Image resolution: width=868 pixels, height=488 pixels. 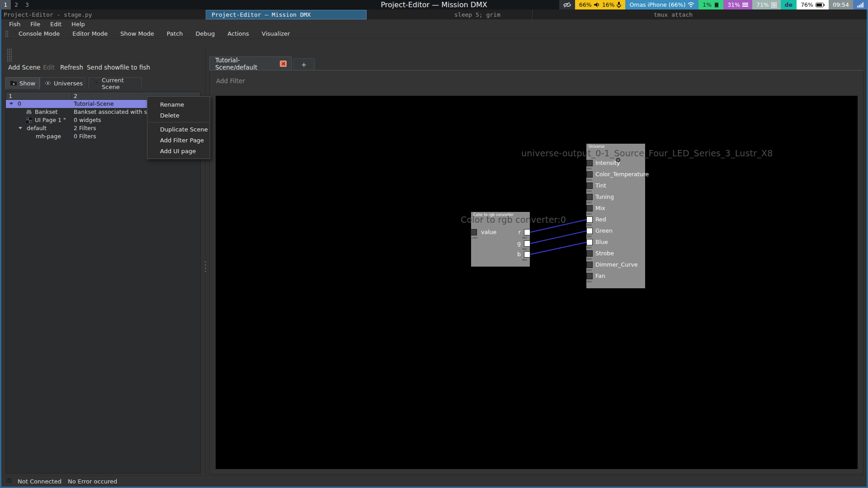 I want to click on keyboard-layout-value: de, so click(x=788, y=5).